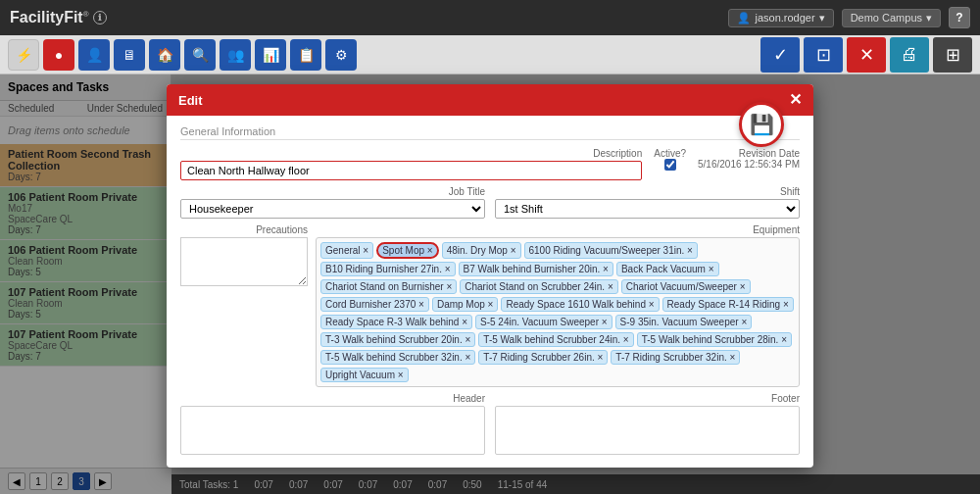  I want to click on equipment-tag: Chariot Stand on Scrubber 24in. ×, so click(539, 286).